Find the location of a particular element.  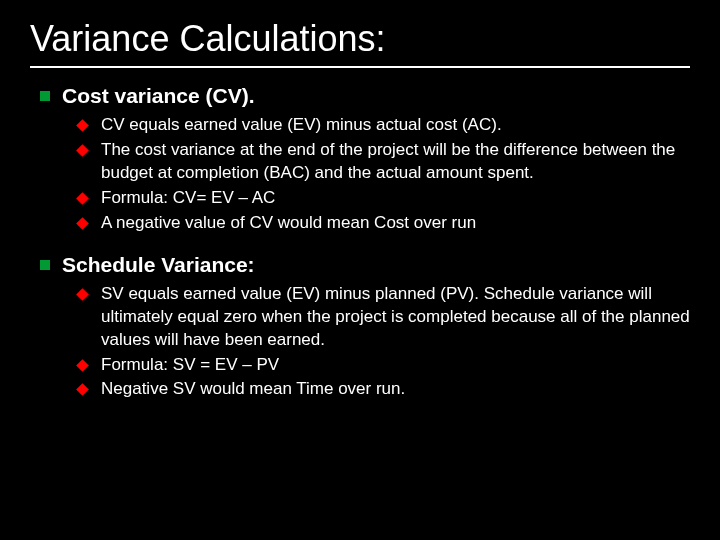

list-item-text: Formula: CV= EV – AC is located at coordinates (188, 198).